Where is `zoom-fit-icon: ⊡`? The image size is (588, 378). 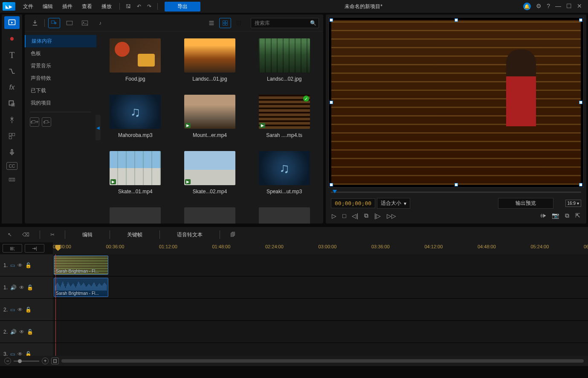 zoom-fit-icon: ⊡ is located at coordinates (55, 361).